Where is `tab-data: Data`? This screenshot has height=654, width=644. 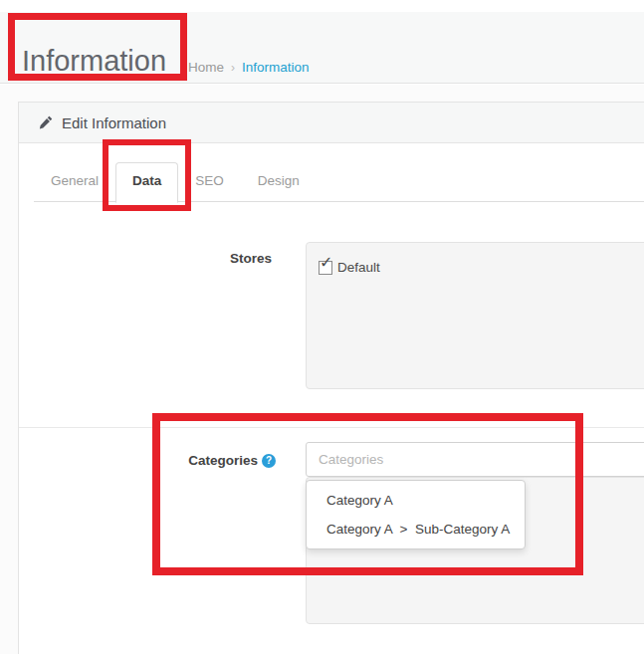 tab-data: Data is located at coordinates (147, 183).